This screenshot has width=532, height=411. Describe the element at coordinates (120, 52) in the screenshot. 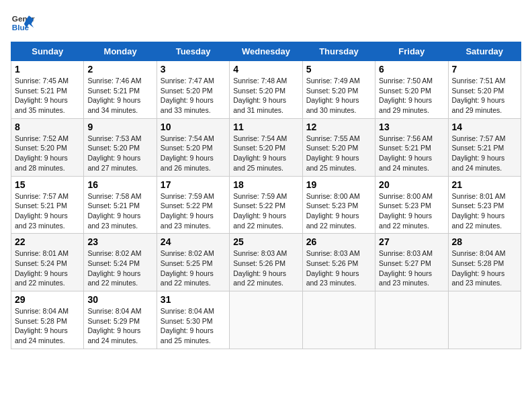

I see `column-header-monday: Monday` at that location.